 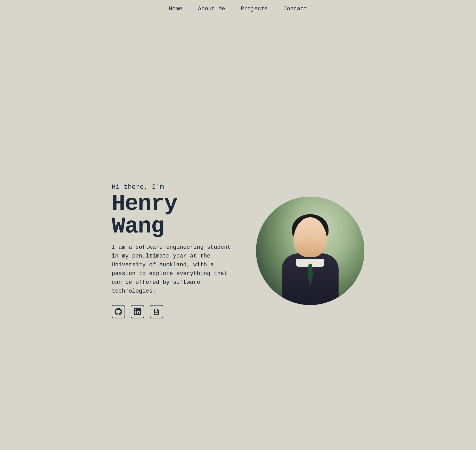 What do you see at coordinates (238, 9) in the screenshot?
I see `main-nav: Home About Me Projects Contact` at bounding box center [238, 9].